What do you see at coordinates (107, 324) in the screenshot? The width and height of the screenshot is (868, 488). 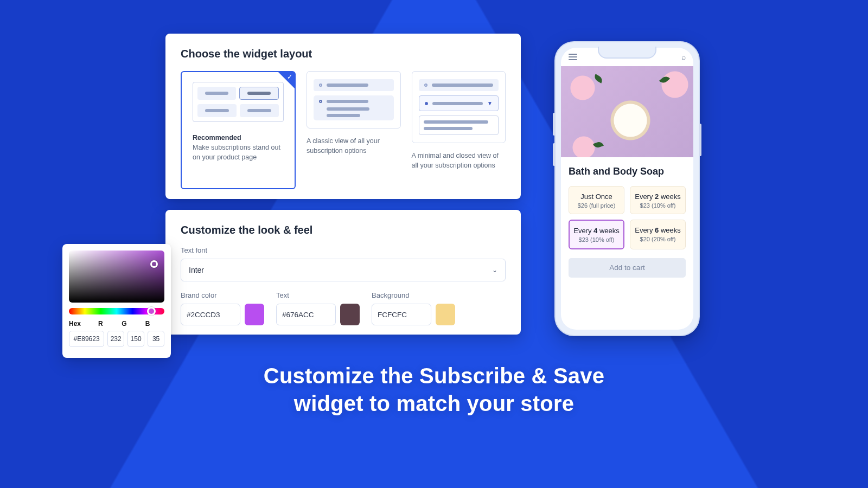 I see `r-label: R` at bounding box center [107, 324].